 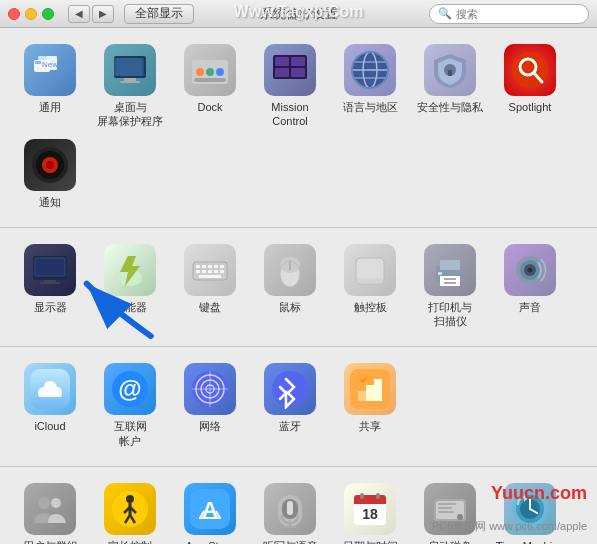 What do you see at coordinates (50, 64) in the screenshot?
I see `svg-text: New` at bounding box center [50, 64].